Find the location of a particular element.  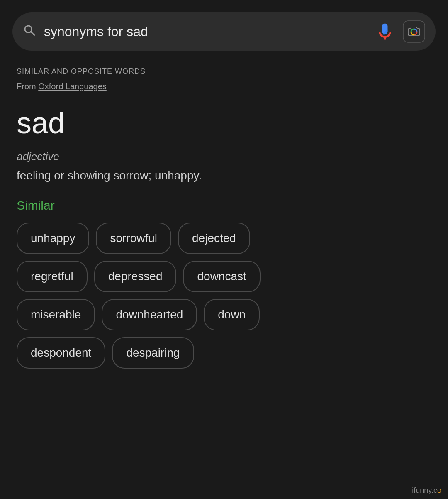

ifunny-watermark: ifunny.co is located at coordinates (426, 491).